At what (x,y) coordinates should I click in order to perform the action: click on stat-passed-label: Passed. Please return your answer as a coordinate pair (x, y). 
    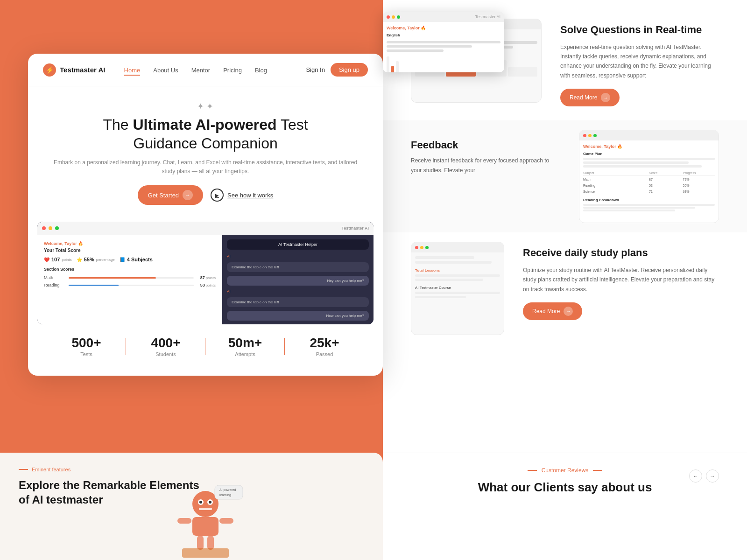
    Looking at the image, I should click on (324, 354).